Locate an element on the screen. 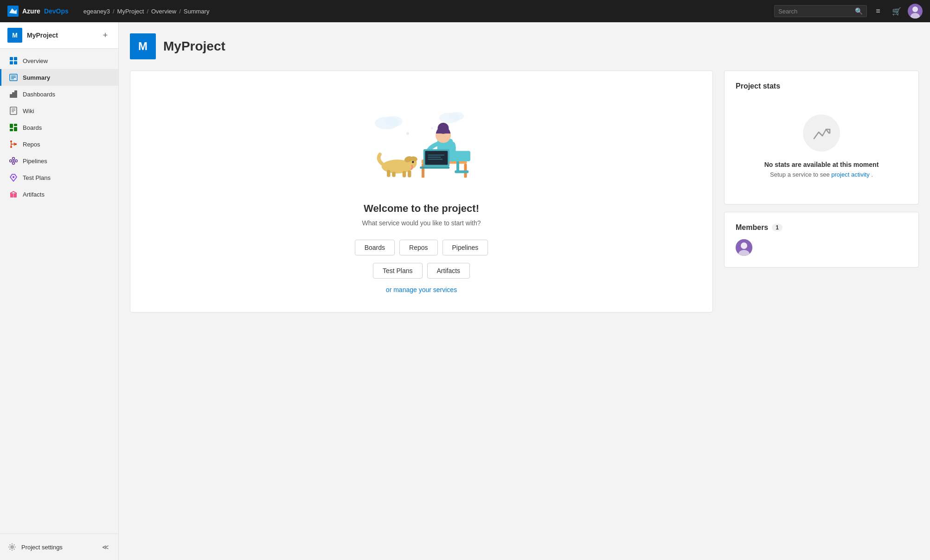 The image size is (930, 560). page-title-row: M MyProject is located at coordinates (524, 46).